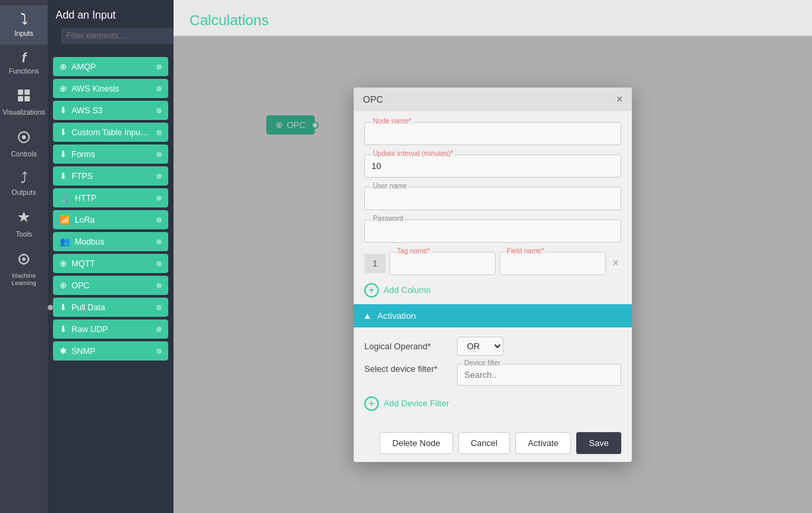 This screenshot has width=812, height=513. What do you see at coordinates (83, 351) in the screenshot?
I see `list-item-label: SNMP` at bounding box center [83, 351].